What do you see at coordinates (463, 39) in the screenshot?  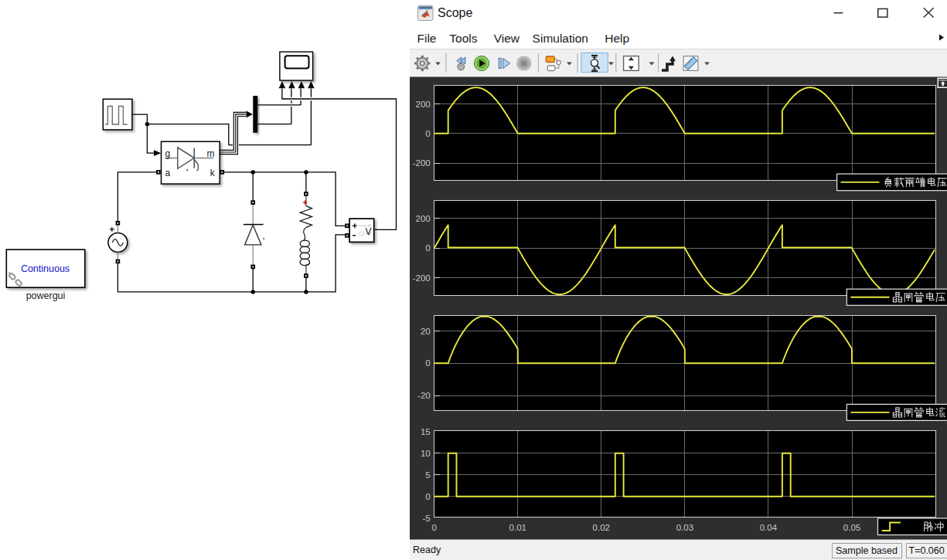 I see `svg-text: Tools` at bounding box center [463, 39].